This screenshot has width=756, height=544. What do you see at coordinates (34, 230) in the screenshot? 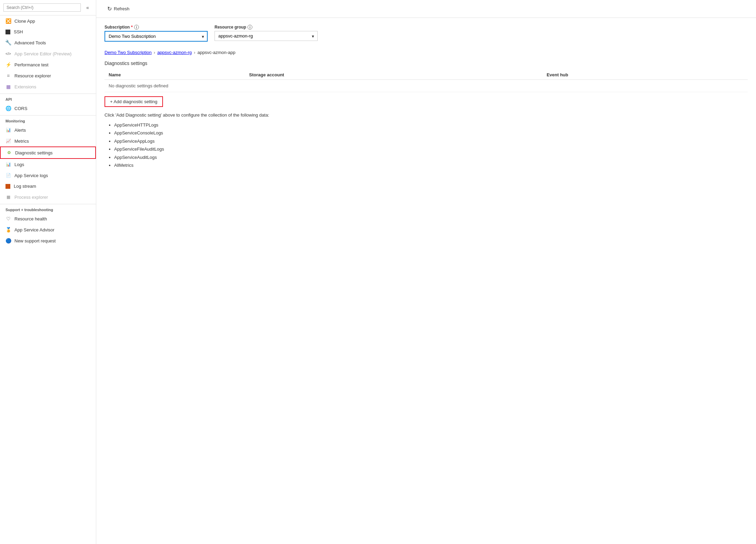
I see `sidebar-item-label: App Service Advisor` at bounding box center [34, 230].